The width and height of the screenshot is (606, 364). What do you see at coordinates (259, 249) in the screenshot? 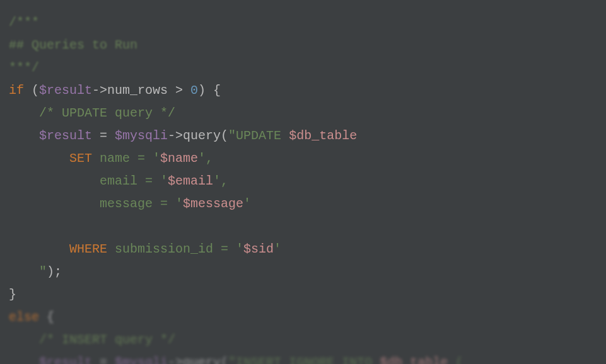
I see `string-var-sid: $sid` at bounding box center [259, 249].